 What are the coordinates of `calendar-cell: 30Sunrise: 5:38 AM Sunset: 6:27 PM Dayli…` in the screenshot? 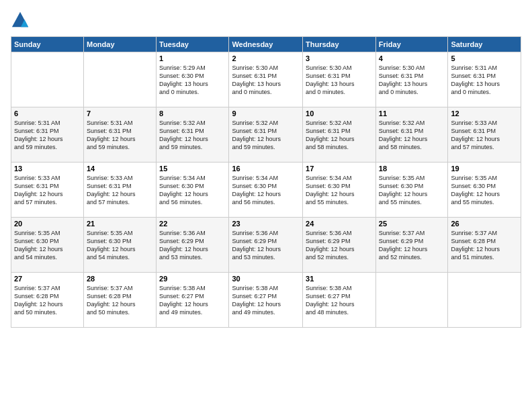 It's located at (266, 300).